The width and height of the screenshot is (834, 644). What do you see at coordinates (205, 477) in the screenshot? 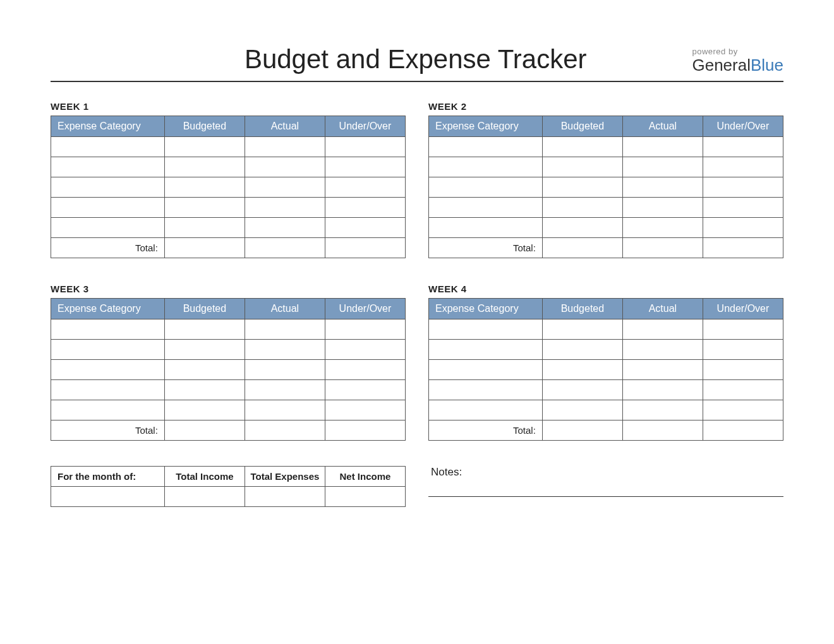
I see `total-income-label: Total Income` at bounding box center [205, 477].